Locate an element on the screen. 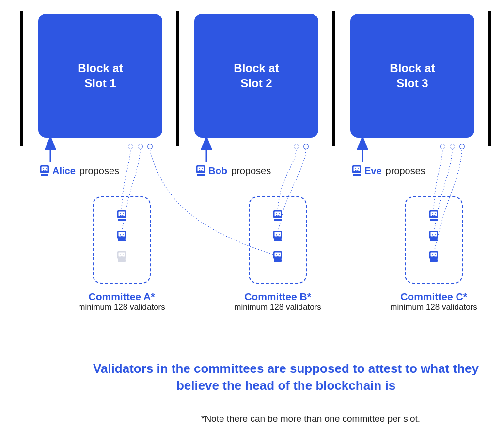 The image size is (504, 448). proposer-name: Alice is located at coordinates (64, 171).